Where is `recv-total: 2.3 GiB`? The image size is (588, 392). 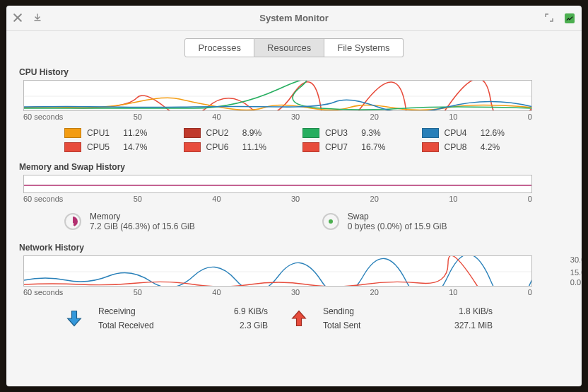 recv-total: 2.3 GiB is located at coordinates (236, 325).